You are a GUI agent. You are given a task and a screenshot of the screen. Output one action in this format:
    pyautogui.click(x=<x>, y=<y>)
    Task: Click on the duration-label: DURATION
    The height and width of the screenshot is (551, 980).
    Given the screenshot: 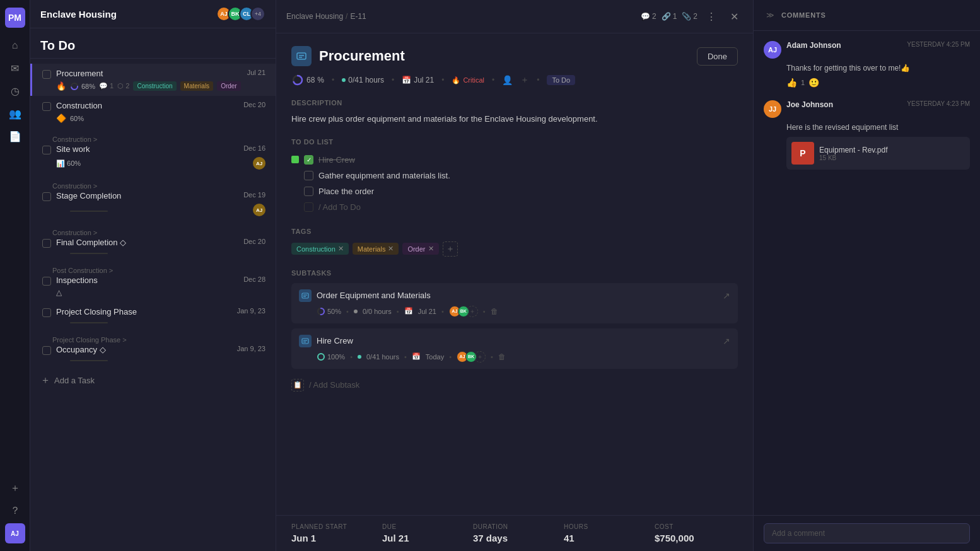 What is the action you would take?
    pyautogui.click(x=515, y=527)
    